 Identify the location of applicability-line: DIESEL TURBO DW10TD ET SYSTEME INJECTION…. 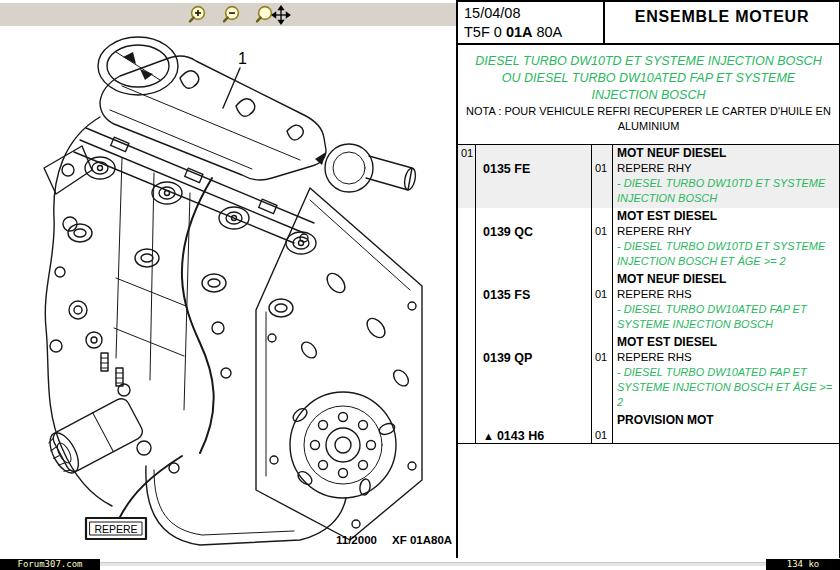
(648, 62).